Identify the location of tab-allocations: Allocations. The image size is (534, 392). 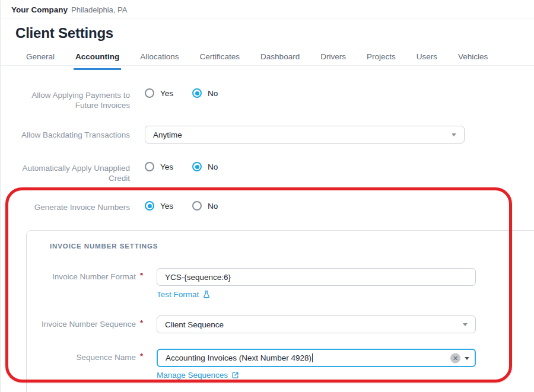
(159, 60).